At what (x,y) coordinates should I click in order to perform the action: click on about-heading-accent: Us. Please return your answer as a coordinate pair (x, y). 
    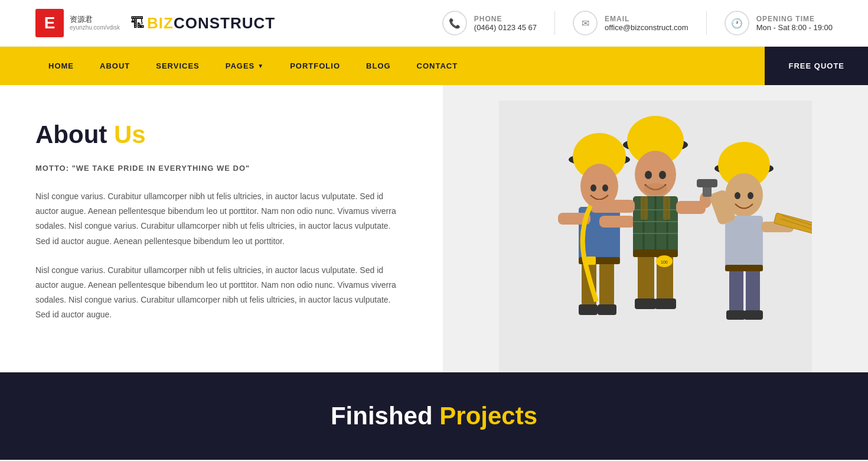
    Looking at the image, I should click on (130, 135).